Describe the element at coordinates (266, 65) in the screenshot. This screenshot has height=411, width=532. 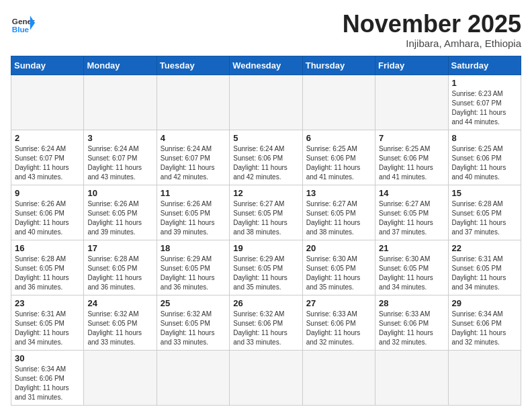
I see `weekday-header-row: SundayMondayTuesdayWednesdayThursdayFrid…` at that location.